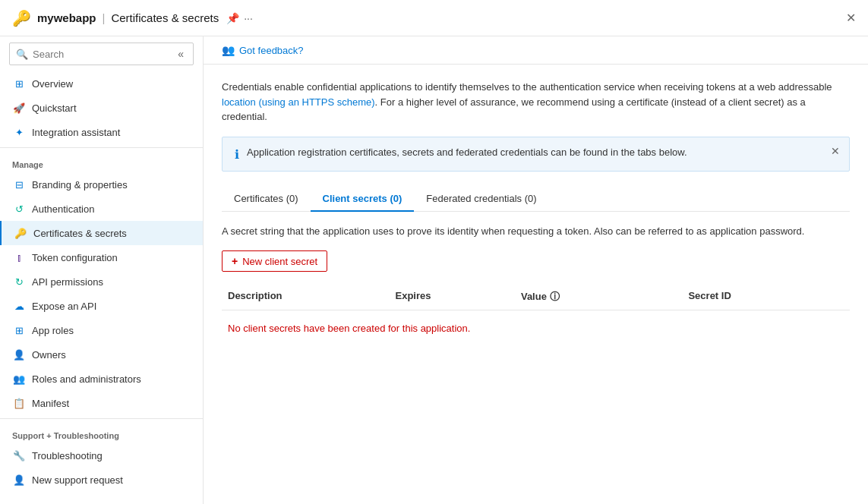 Image resolution: width=868 pixels, height=504 pixels. I want to click on sidebar-label-approles: App roles, so click(53, 331).